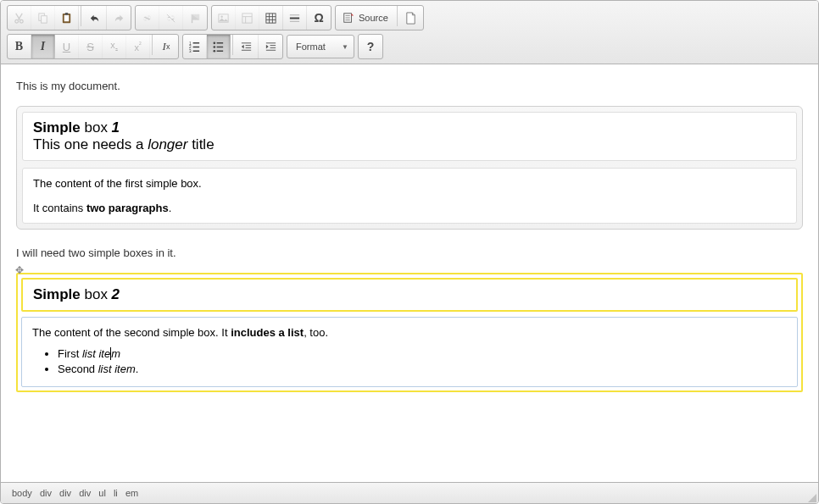 The height and width of the screenshot is (504, 819). What do you see at coordinates (21, 270) in the screenshot?
I see `drag-handle-icon: ✥` at bounding box center [21, 270].